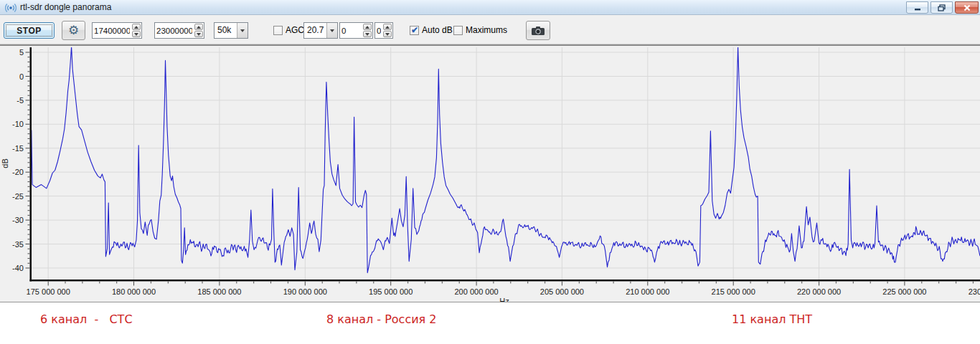 The image size is (980, 344). Describe the element at coordinates (49, 292) in the screenshot. I see `x-tick-label: 175 000 000` at that location.